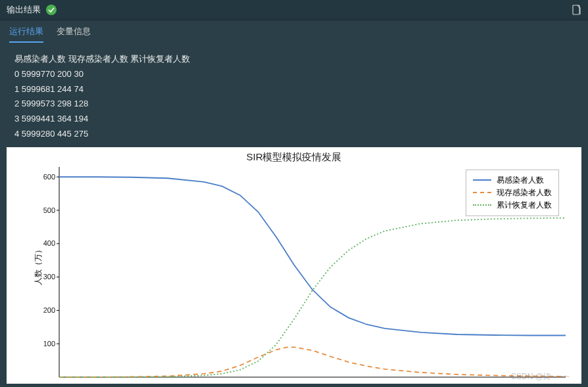  What do you see at coordinates (577, 10) in the screenshot?
I see `export-icon` at bounding box center [577, 10].